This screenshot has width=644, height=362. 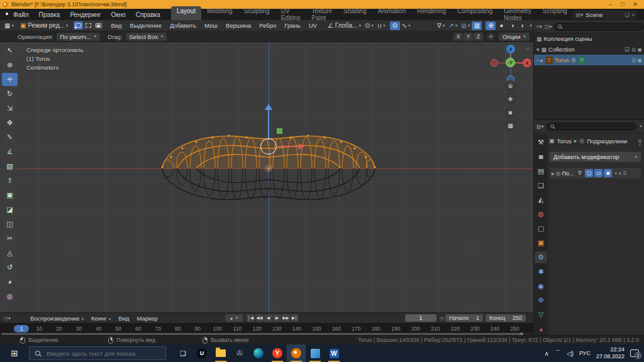 What do you see at coordinates (10, 253) in the screenshot?
I see `tool-button-poly-build: ◬` at bounding box center [10, 253].